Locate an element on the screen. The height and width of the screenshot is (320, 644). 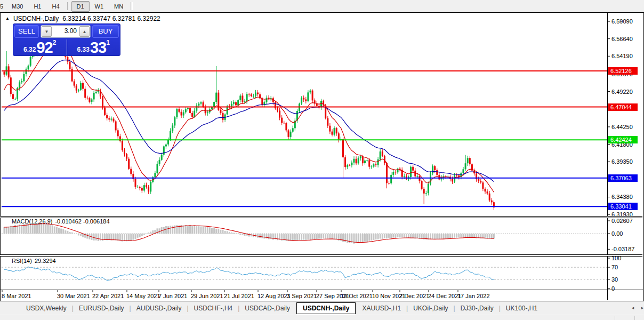
chart-header: ▲ USDCNH-,Daily 6.33214 6.33747 6.32781 … is located at coordinates (83, 19).